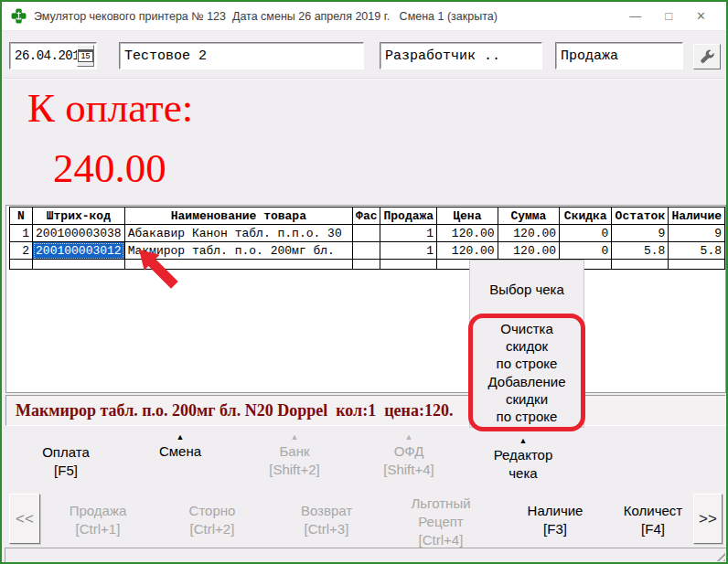 This screenshot has height=564, width=728. What do you see at coordinates (697, 234) in the screenshot?
I see `cell-avail: 9` at bounding box center [697, 234].